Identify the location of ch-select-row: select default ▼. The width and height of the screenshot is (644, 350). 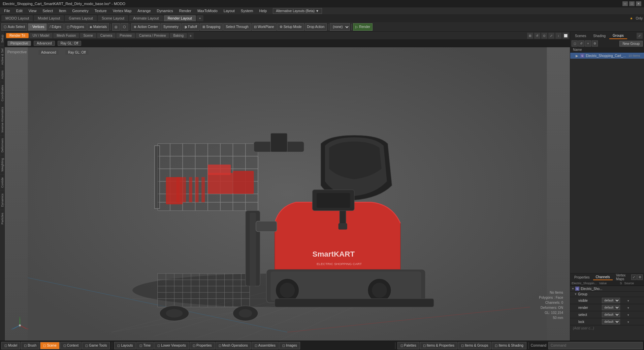
(607, 315).